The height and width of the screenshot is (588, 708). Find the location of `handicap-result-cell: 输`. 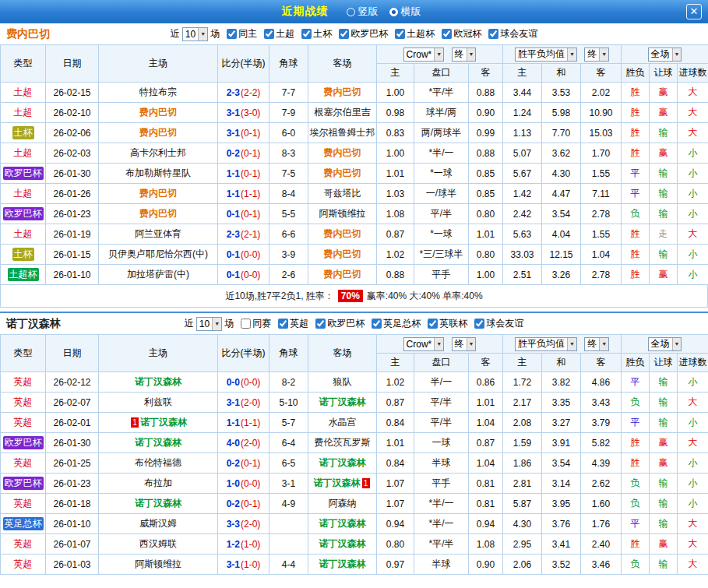

handicap-result-cell: 输 is located at coordinates (664, 403).